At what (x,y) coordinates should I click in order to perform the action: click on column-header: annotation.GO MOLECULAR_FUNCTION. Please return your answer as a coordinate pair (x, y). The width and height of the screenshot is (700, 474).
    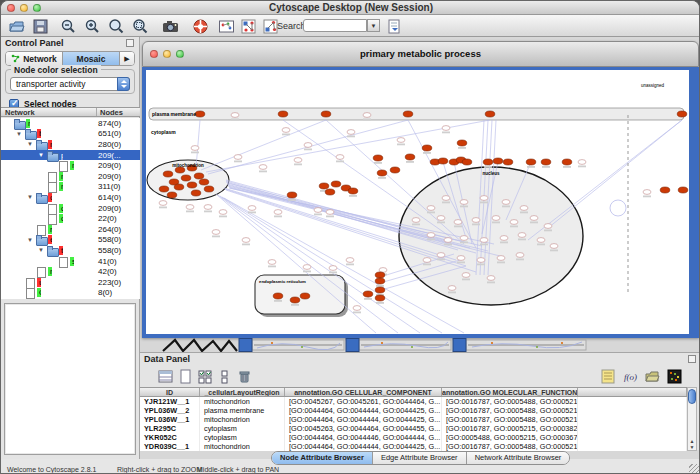
    Looking at the image, I should click on (510, 392).